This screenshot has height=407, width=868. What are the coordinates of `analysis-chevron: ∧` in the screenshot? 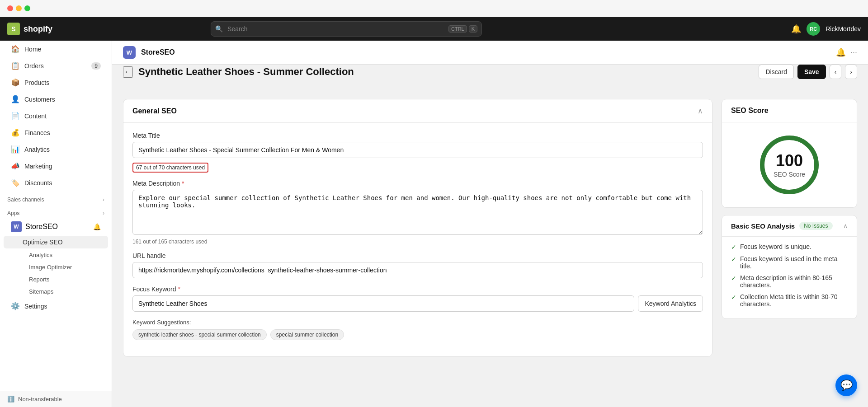 It's located at (845, 226).